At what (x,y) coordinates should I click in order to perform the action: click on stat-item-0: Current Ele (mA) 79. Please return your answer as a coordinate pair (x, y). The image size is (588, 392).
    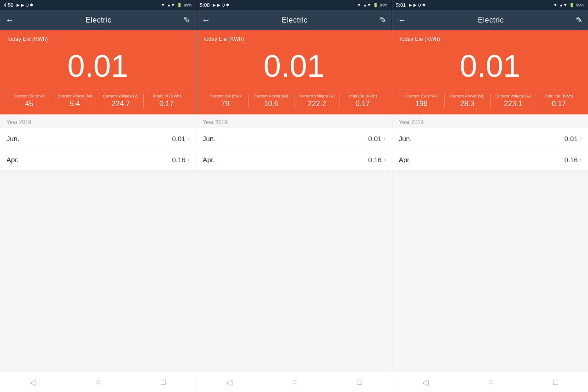
    Looking at the image, I should click on (226, 101).